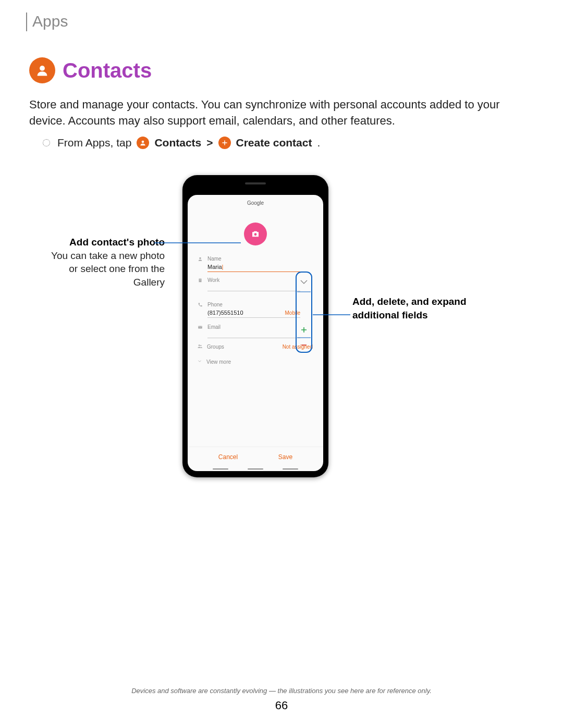 This screenshot has height=728, width=563. I want to click on callout-fields: Add, delete, and expand additional field…, so click(410, 309).